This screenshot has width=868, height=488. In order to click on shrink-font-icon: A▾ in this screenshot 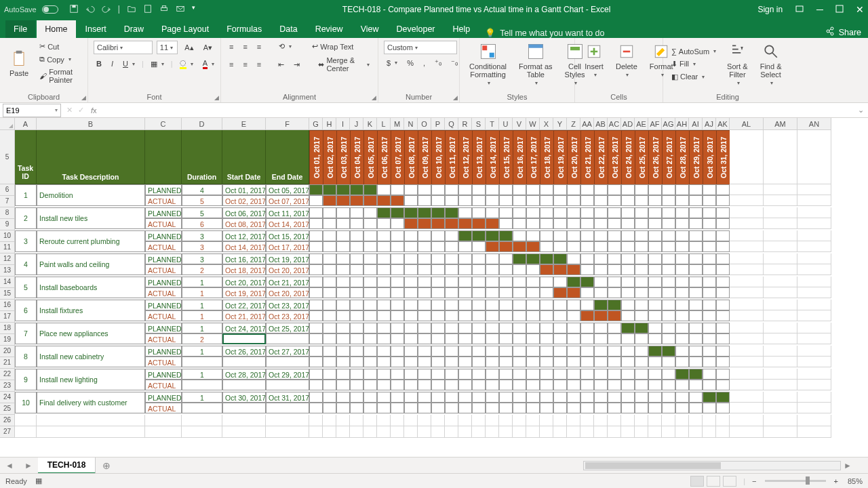, I will do `click(208, 47)`.